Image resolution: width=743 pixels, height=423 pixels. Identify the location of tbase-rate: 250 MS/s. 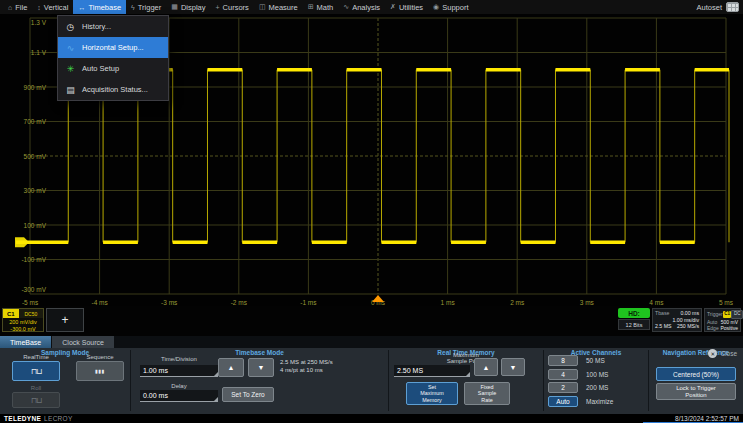
(688, 326).